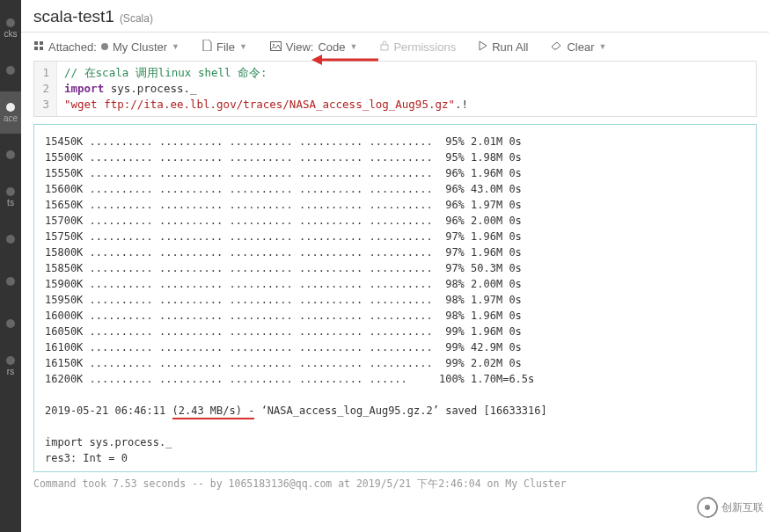 The image size is (769, 532). I want to click on run-all-button: Run All, so click(503, 47).